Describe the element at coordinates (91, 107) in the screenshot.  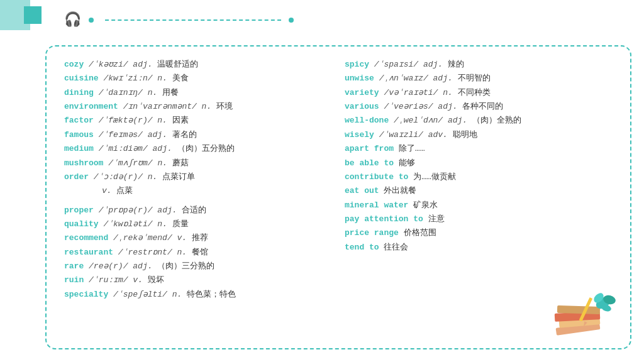
I see `keyword: environment` at that location.